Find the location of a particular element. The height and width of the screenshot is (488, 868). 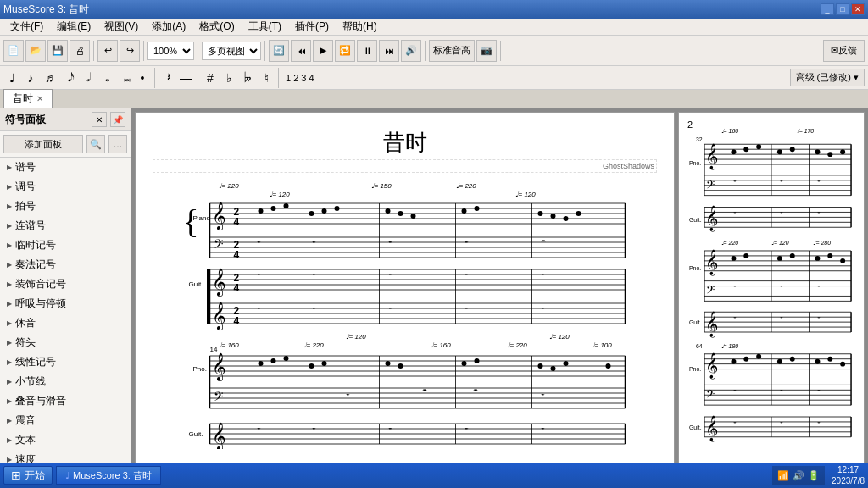

menu-file: 文件(F) is located at coordinates (27, 27).